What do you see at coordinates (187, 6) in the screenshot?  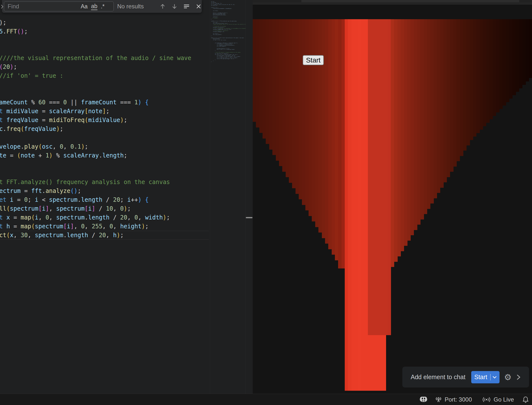 I see `find-in-selection-icon` at bounding box center [187, 6].